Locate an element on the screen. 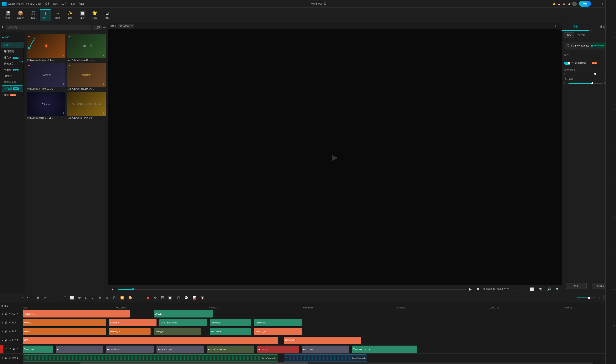 This screenshot has height=364, width=616. thumbnail-item-2: ♥ 团圆 中秋 ⬇ Mid Autumn Festival 01 Tit... is located at coordinates (86, 48).